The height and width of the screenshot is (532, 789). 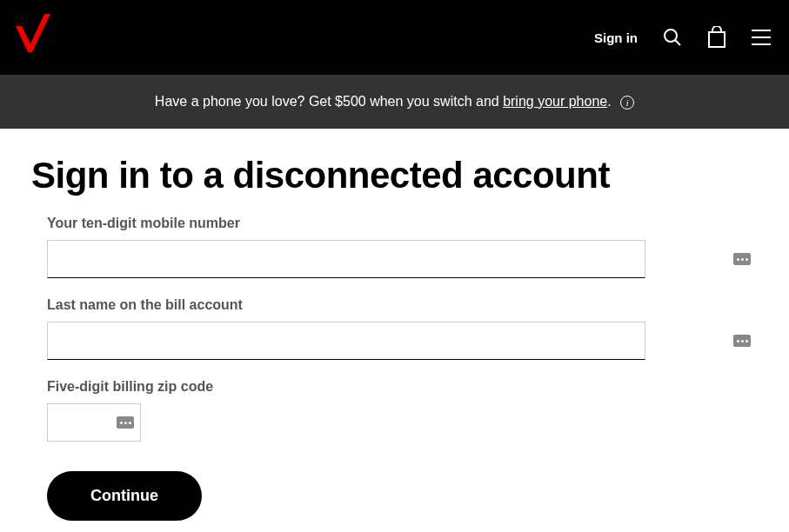 What do you see at coordinates (609, 101) in the screenshot?
I see `promo-suffix: .` at bounding box center [609, 101].